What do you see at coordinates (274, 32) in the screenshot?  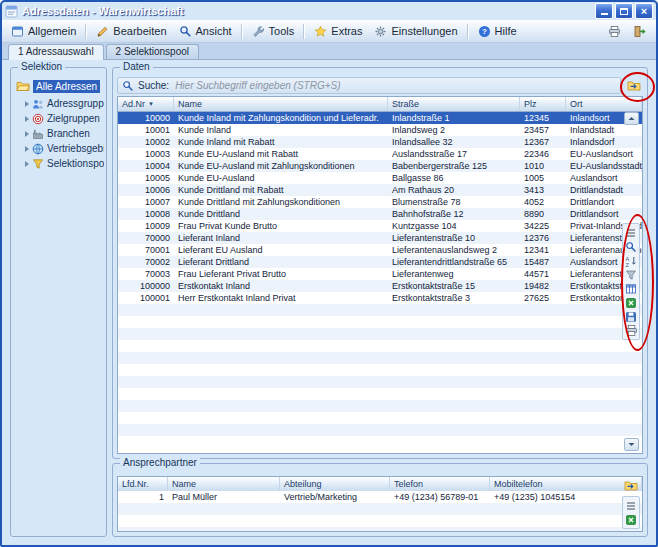 I see `menu-tools: Tools` at bounding box center [274, 32].